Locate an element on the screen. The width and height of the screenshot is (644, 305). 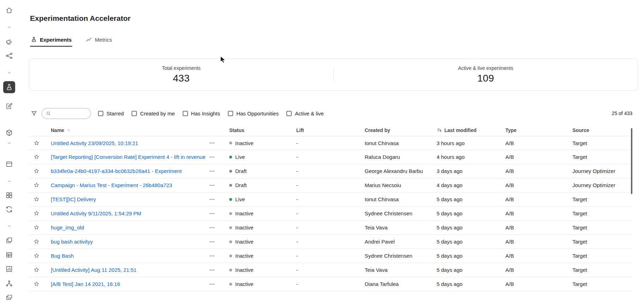
experiment-name-link: bug bash activityy is located at coordinates (72, 241).